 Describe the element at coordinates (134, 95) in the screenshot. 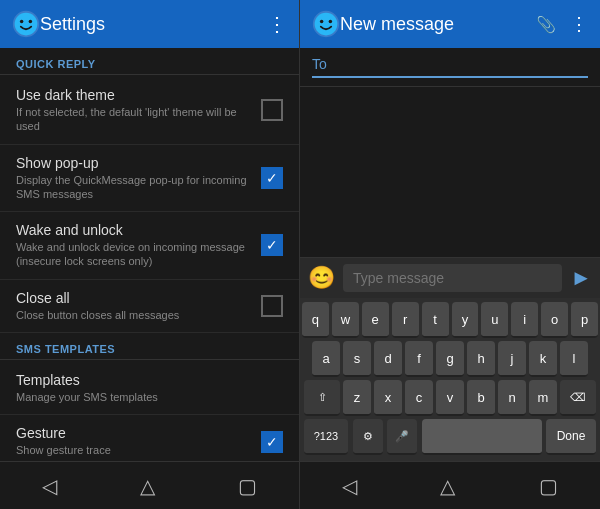

I see `dark-theme-title: Use dark theme` at that location.